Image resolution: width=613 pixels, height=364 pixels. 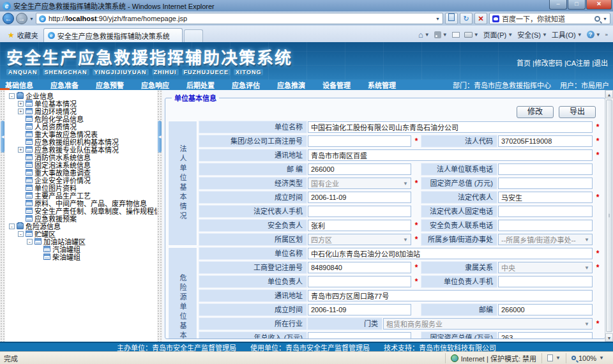 I want to click on recent-pages-dropdown: ▼, so click(x=32, y=19).